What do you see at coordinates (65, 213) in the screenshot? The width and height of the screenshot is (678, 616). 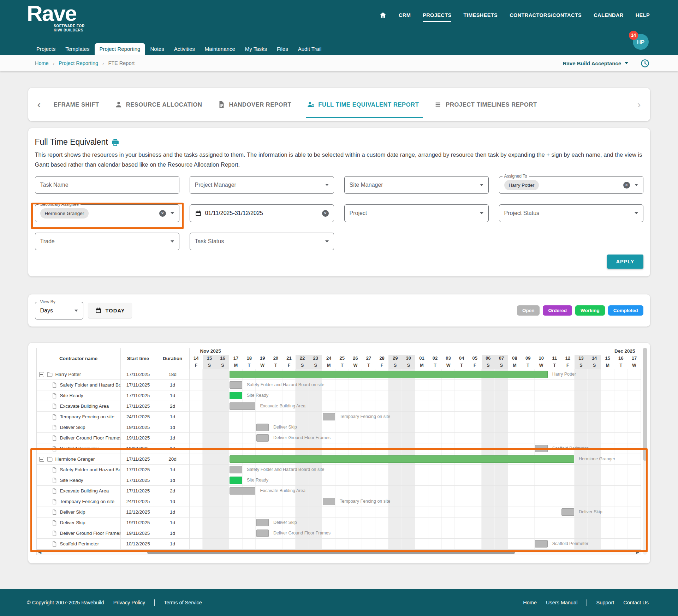 I see `secondary-assignee-chip: Hermione Granger` at bounding box center [65, 213].